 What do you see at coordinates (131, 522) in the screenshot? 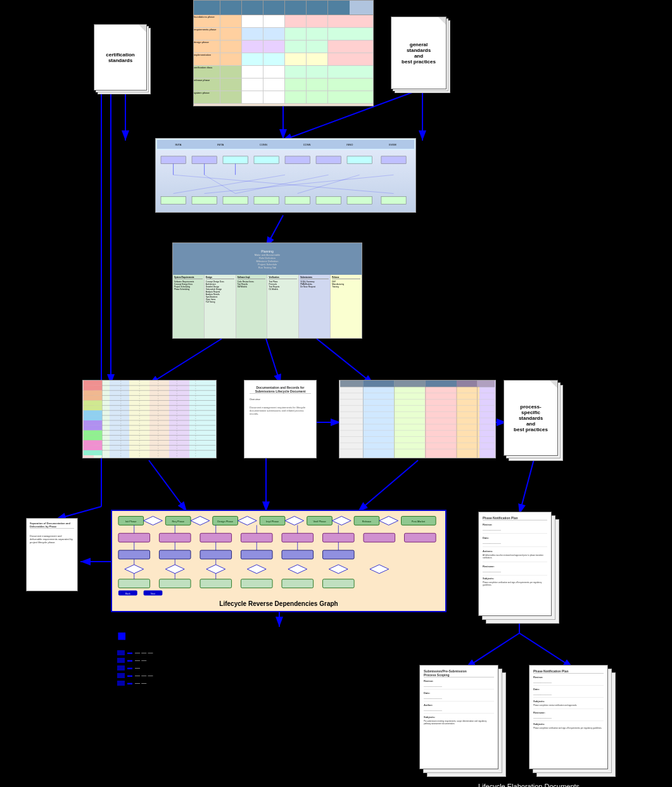
I see `svg-text: Init Phase` at bounding box center [131, 522].